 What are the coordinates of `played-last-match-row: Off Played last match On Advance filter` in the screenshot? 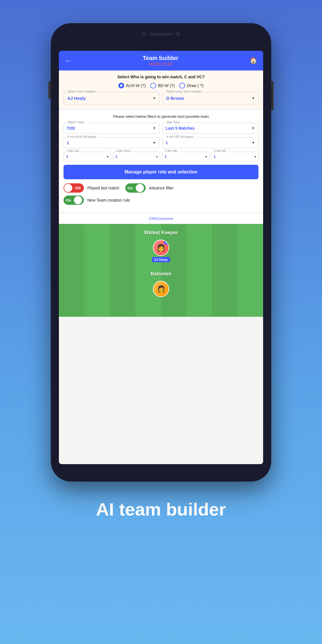 It's located at (161, 188).